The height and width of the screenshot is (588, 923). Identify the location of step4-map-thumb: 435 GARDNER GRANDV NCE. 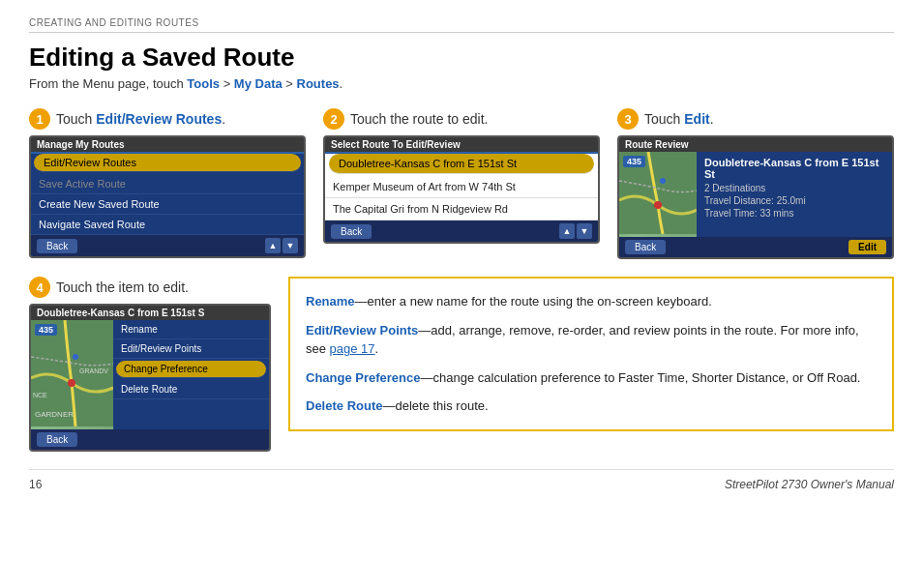
(72, 375).